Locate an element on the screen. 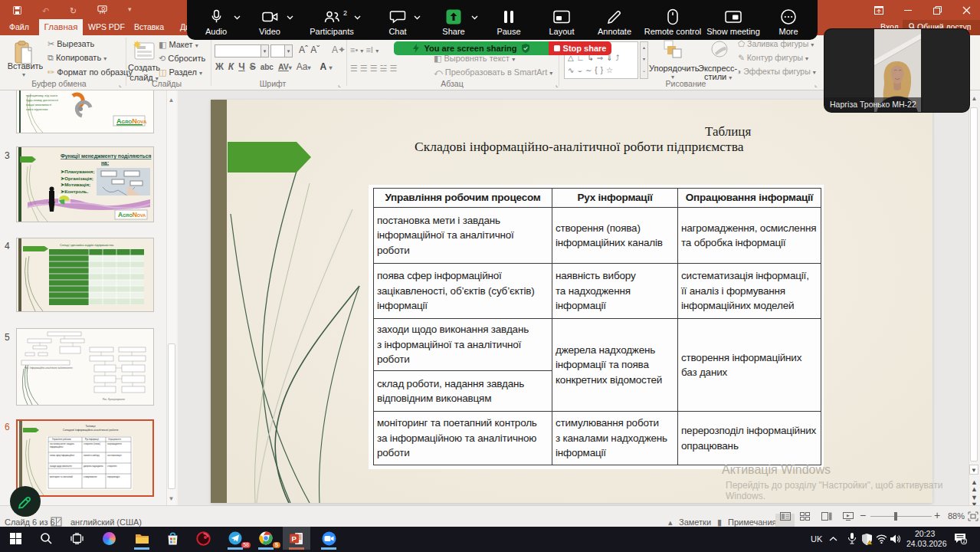 This screenshot has height=552, width=980. svg-text: перерозподіл is located at coordinates (113, 477).